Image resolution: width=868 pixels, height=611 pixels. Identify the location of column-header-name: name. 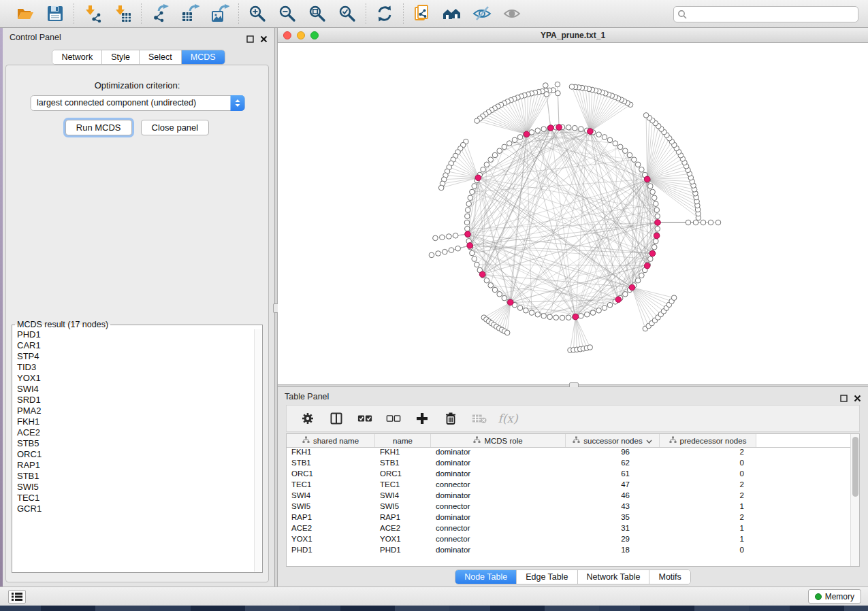
(403, 441).